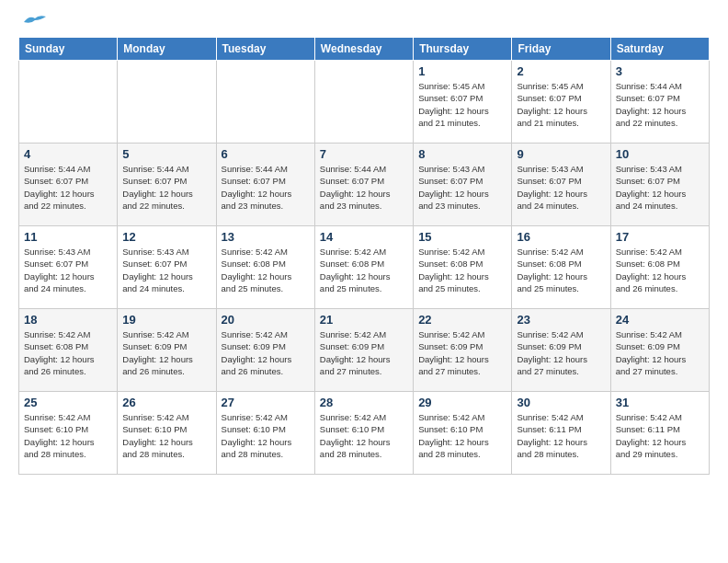 This screenshot has width=728, height=563. I want to click on day-number: 18, so click(68, 320).